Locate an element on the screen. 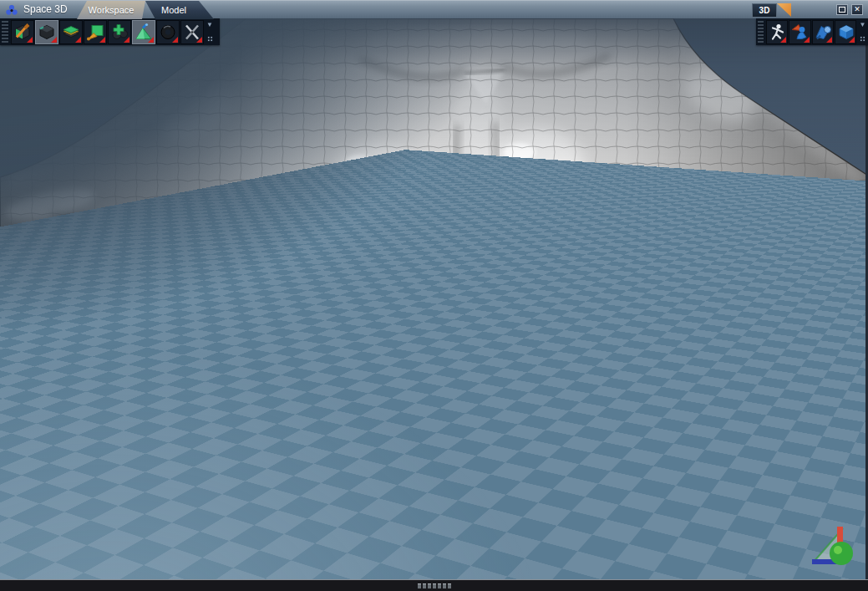  toolbar-right: ▼ is located at coordinates (812, 32).